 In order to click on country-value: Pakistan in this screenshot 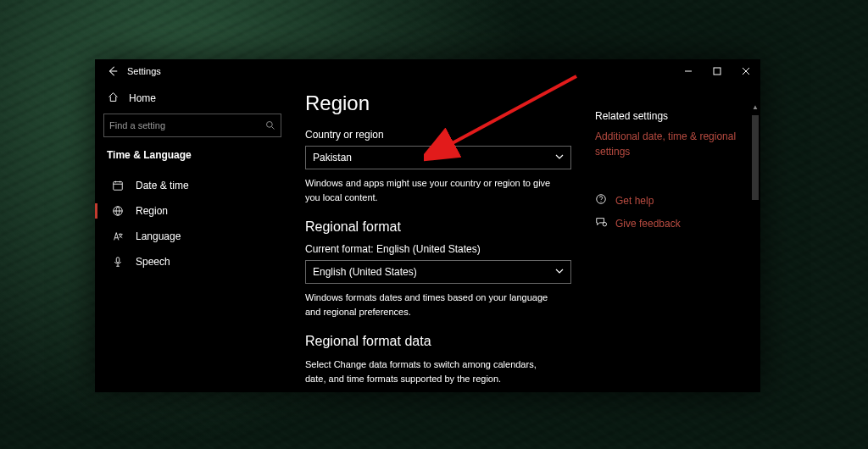, I will do `click(332, 158)`.